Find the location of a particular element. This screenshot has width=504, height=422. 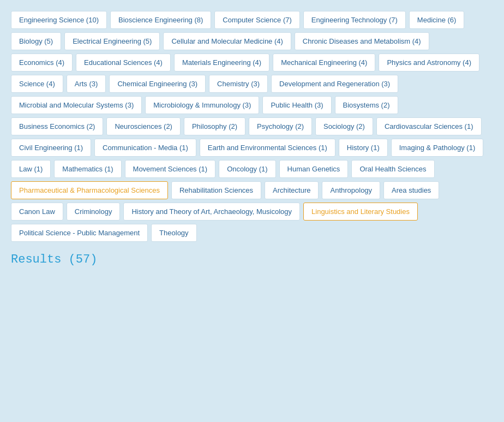

tag-item: Biosystems (2) is located at coordinates (367, 105).